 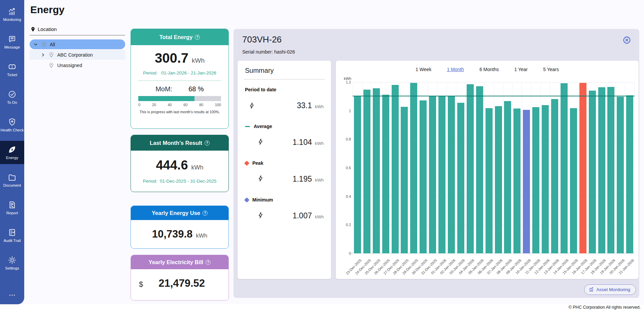 I want to click on sidebar-item-ticket: Ticket, so click(x=12, y=70).